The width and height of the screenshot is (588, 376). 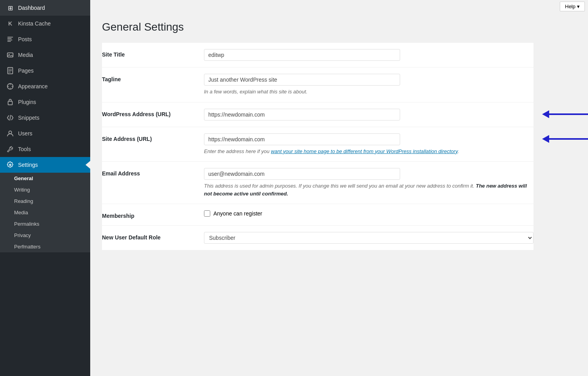 I want to click on submenu-item-writing: Writing, so click(x=45, y=190).